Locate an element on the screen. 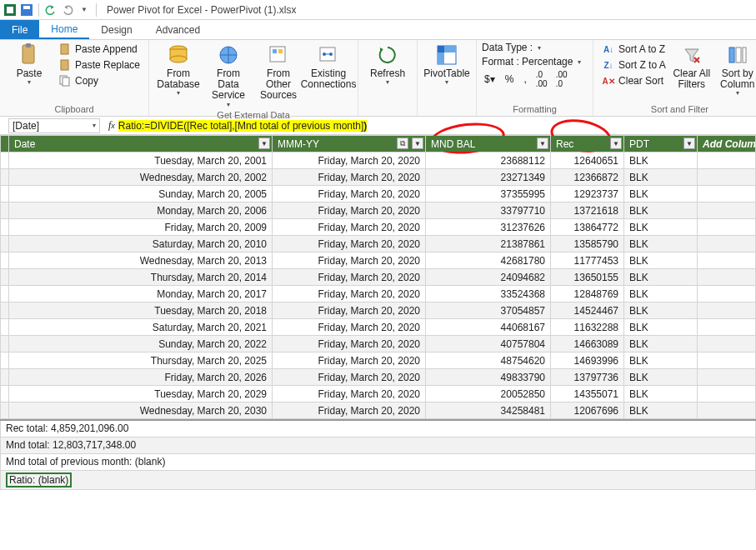 This screenshot has width=756, height=550. cell-mnd: 33524368 is located at coordinates (488, 294).